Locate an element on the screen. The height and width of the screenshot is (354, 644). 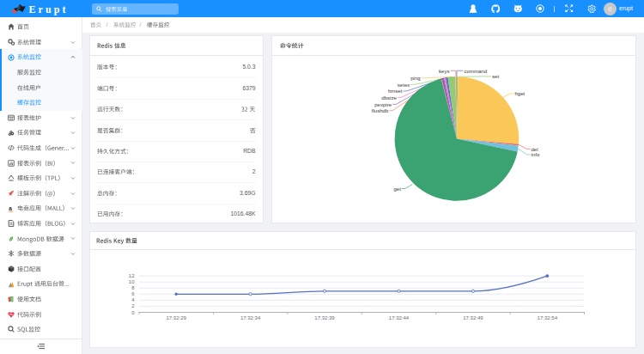
svg-text: 12 is located at coordinates (132, 276).